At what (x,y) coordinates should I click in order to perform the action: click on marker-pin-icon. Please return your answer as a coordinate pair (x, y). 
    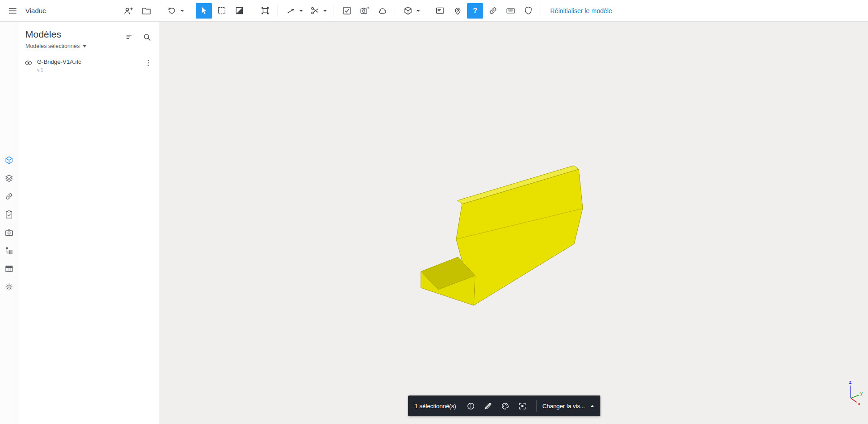
    Looking at the image, I should click on (458, 11).